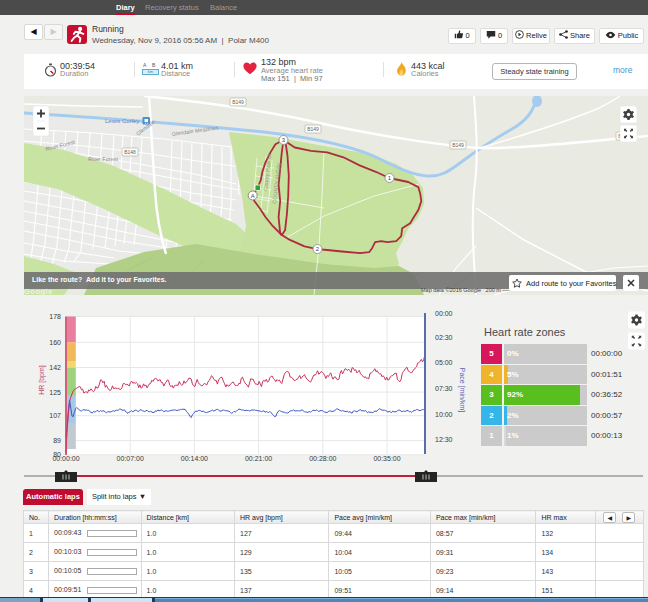  What do you see at coordinates (122, 121) in the screenshot?
I see `svg-text: Lewis Corley` at bounding box center [122, 121].